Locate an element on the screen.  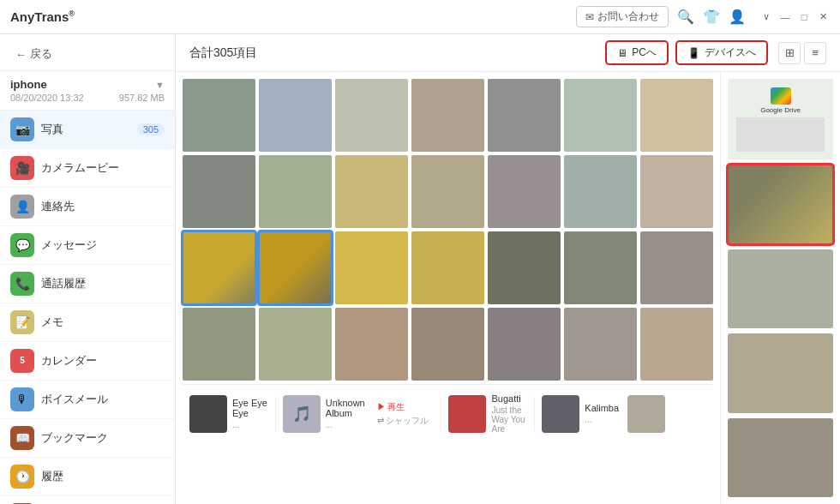
menu-label-camera: カメラムービー is located at coordinates (103, 168).